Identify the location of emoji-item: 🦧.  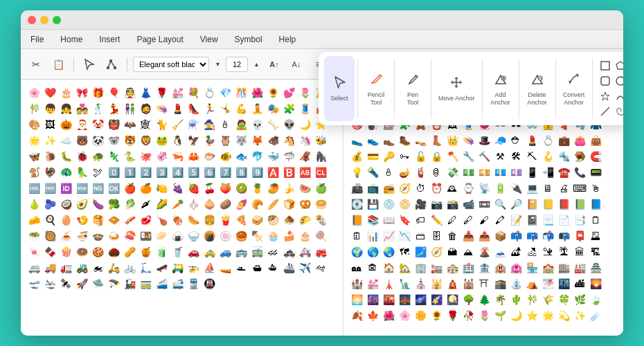
(305, 156).